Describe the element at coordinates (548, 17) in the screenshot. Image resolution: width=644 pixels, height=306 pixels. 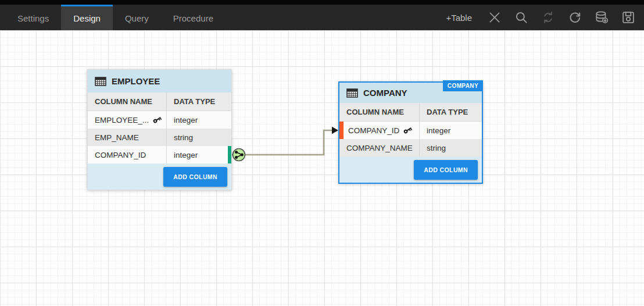
I see `sync-icon` at that location.